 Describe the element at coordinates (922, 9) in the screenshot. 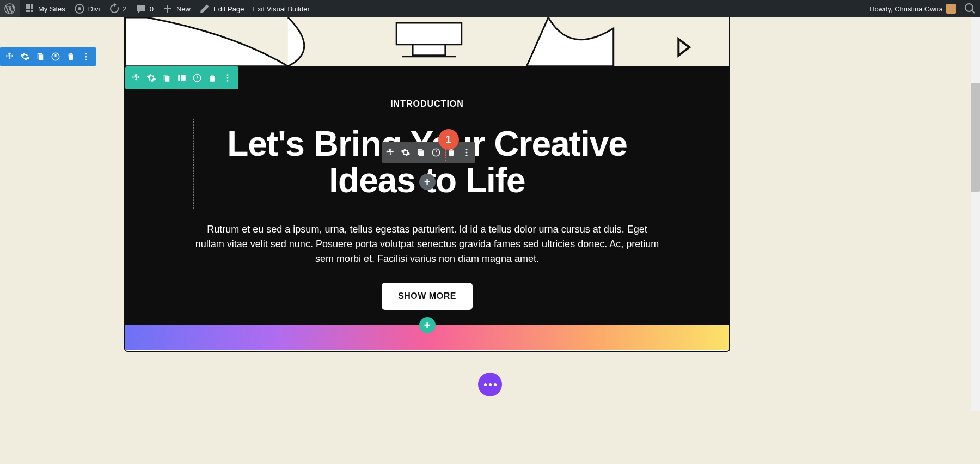

I see `adminbar-right: Howdy, Christina Gwira` at that location.